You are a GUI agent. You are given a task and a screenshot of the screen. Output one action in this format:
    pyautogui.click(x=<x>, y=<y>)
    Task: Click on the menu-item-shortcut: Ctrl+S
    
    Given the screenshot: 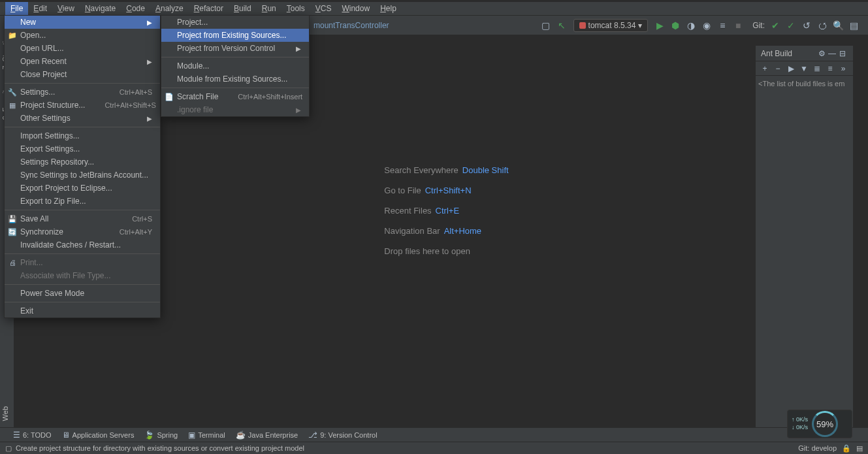 What is the action you would take?
    pyautogui.click(x=132, y=219)
    